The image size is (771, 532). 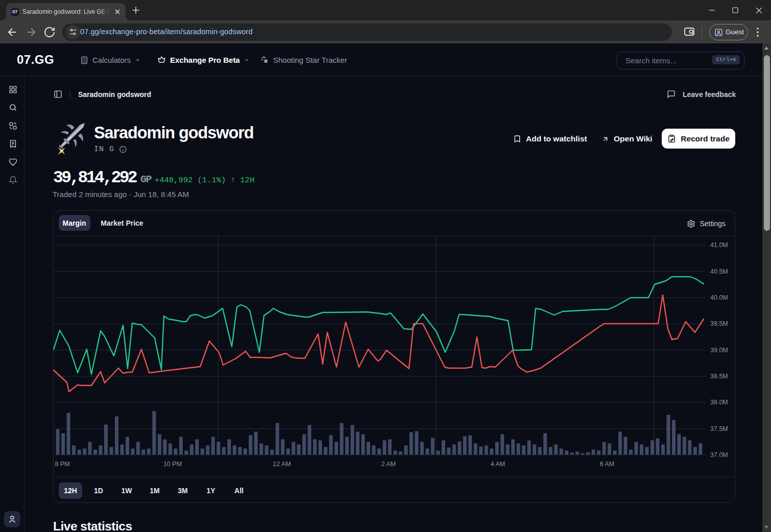 I want to click on svg-text: 39.5M, so click(x=719, y=324).